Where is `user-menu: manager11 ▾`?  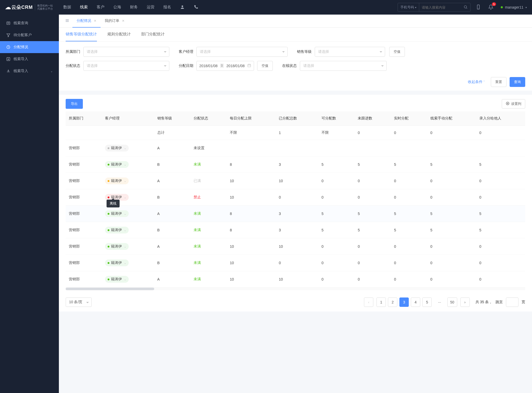
user-menu: manager11 ▾ is located at coordinates (514, 7).